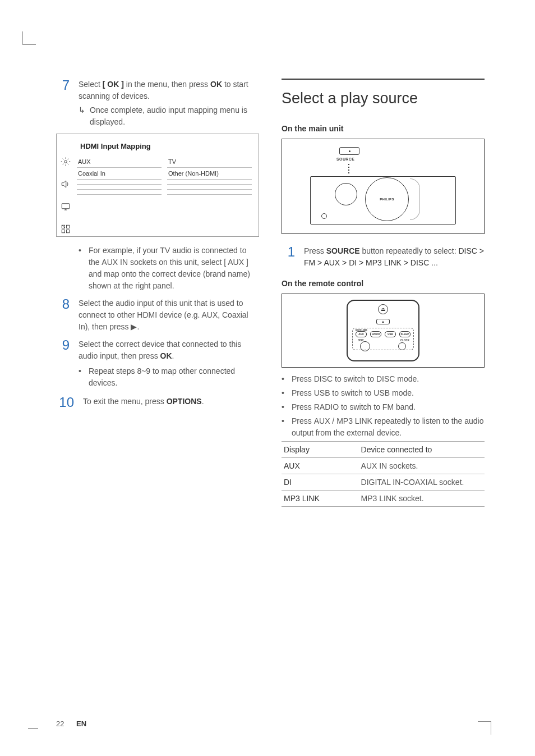 This screenshot has width=535, height=756. Describe the element at coordinates (169, 377) in the screenshot. I see `list-item: • Repeat steps 8~9 to map other connecte…` at that location.